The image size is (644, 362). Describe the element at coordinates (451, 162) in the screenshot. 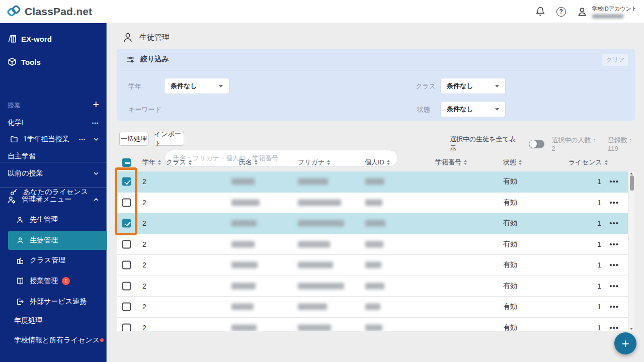

I see `column-header-student-no: 学籍番号` at that location.